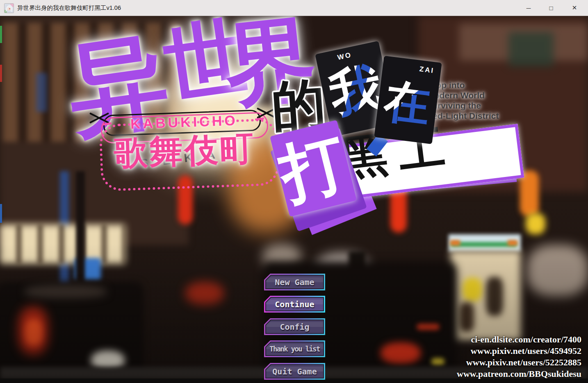 Image resolution: width=588 pixels, height=383 pixels. Describe the element at coordinates (480, 100) in the screenshot. I see `tagline: Drop into modern World Surviving the Red…` at that location.